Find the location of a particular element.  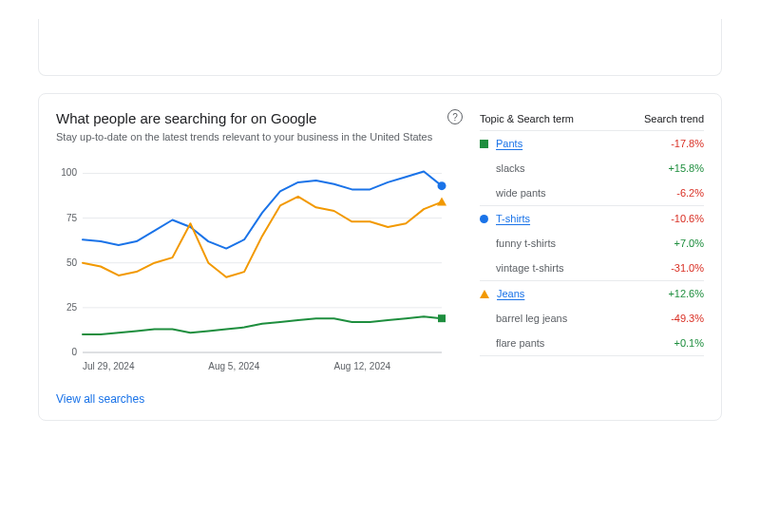

svg-text: 0 is located at coordinates (74, 352).